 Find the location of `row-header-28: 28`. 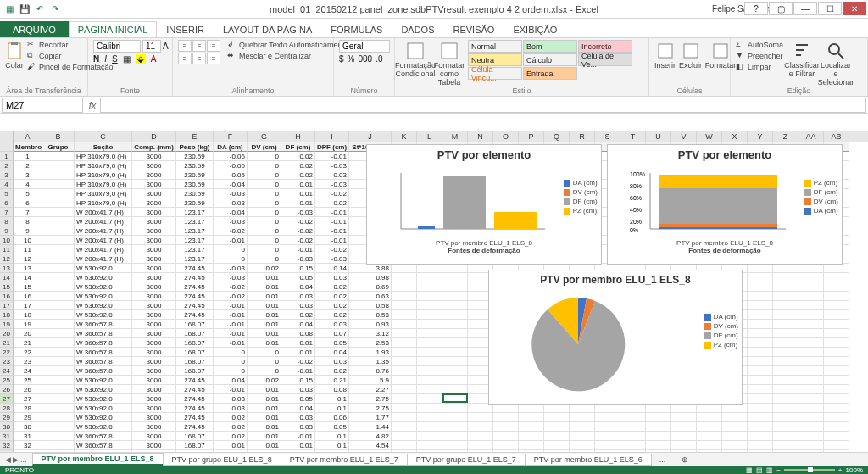

row-header-28: 28 is located at coordinates (7, 409).